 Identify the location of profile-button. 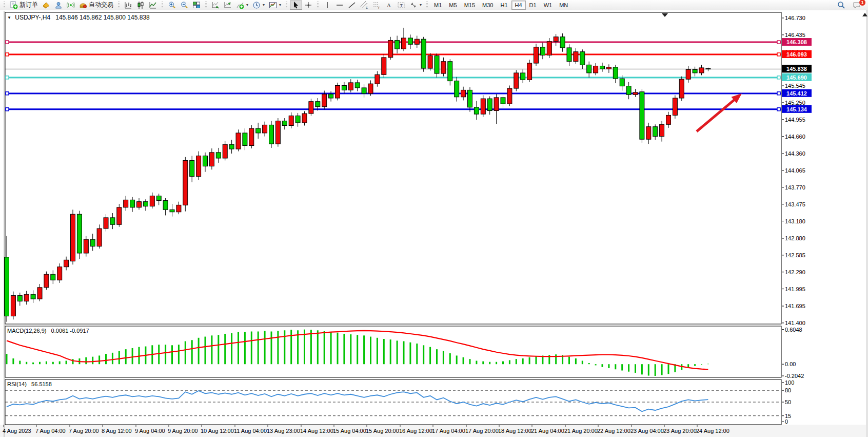
(58, 5).